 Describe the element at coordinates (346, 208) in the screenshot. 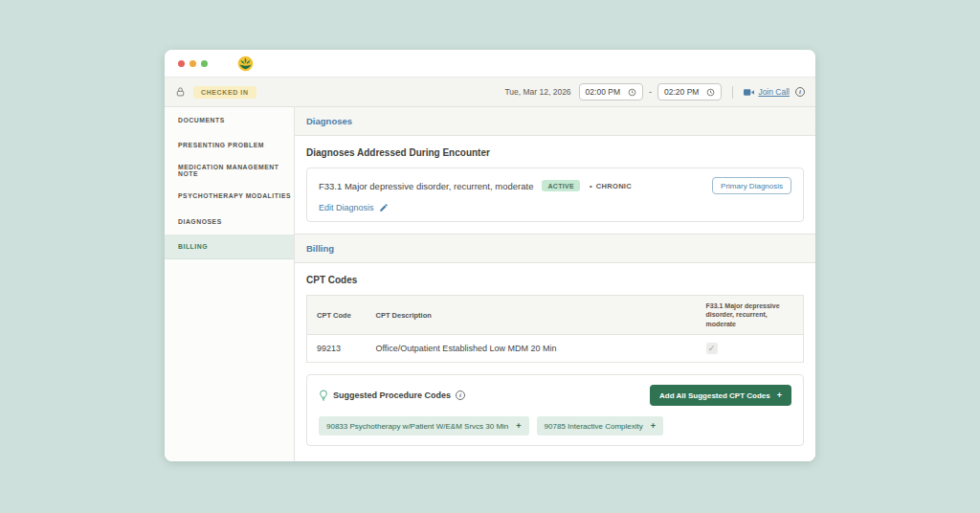

I see `edit-diagnosis-label: Edit Diagnosis` at that location.